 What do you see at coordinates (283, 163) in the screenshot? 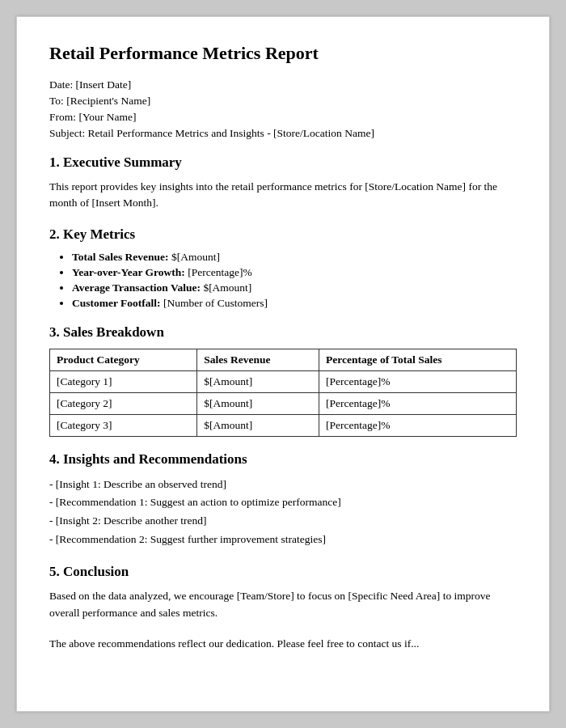
I see `section-executive-summary-heading: 1. Executive Summary` at bounding box center [283, 163].